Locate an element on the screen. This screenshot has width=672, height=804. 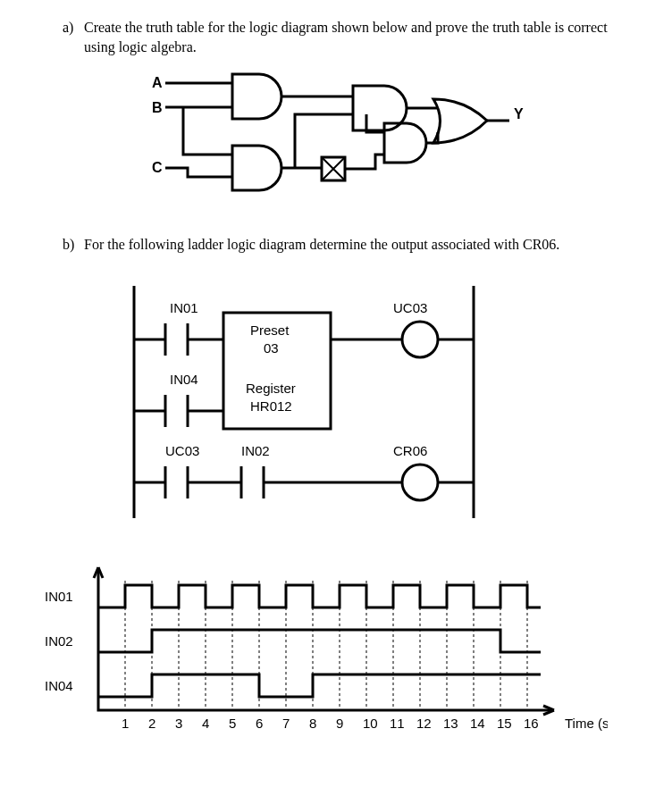
question-b-label: b) is located at coordinates (73, 245).